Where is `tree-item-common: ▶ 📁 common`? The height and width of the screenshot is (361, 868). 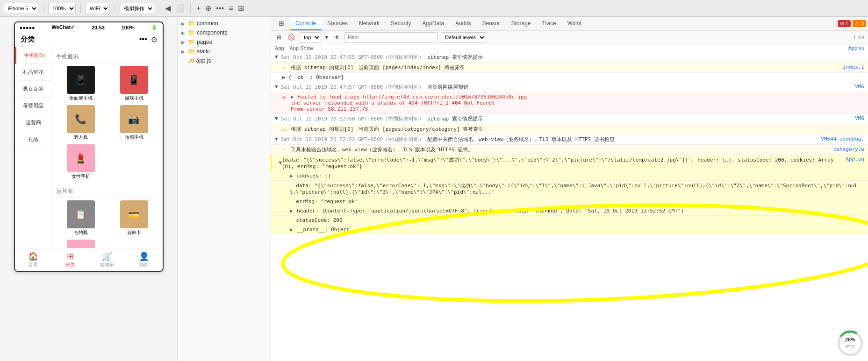 tree-item-common: ▶ 📁 common is located at coordinates (224, 23).